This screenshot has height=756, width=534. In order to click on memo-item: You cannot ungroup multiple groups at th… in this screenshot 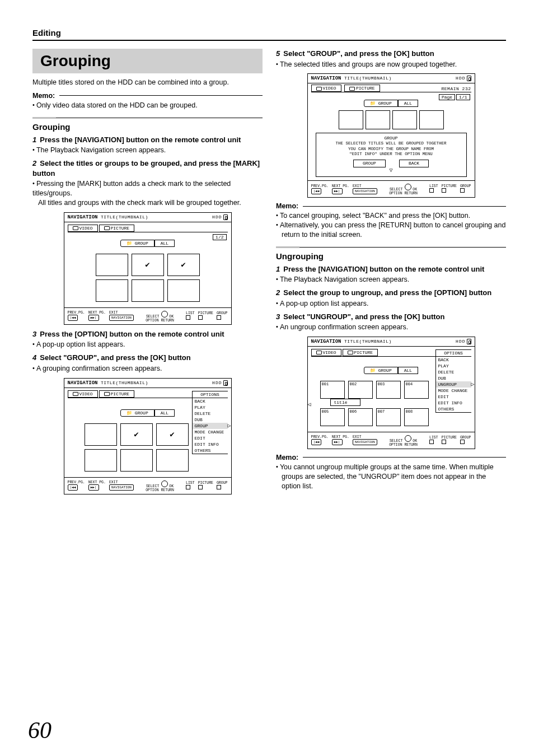, I will do `click(391, 477)`.